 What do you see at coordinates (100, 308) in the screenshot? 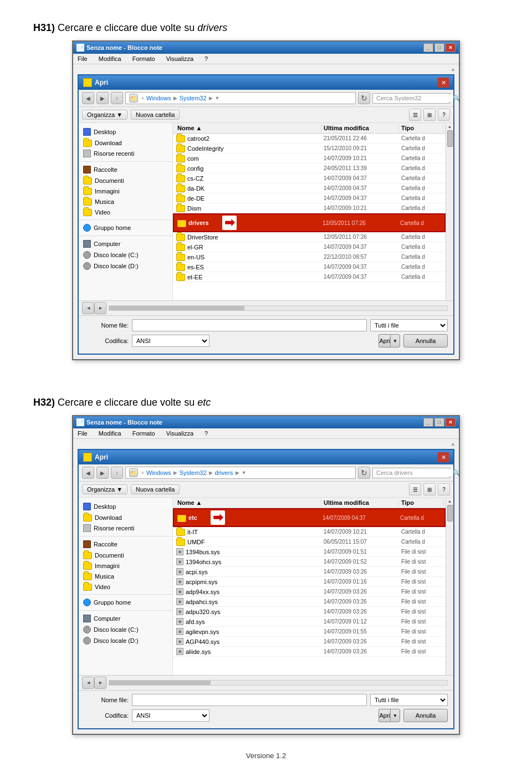
I see `nav-right-1: ▶` at bounding box center [100, 308].